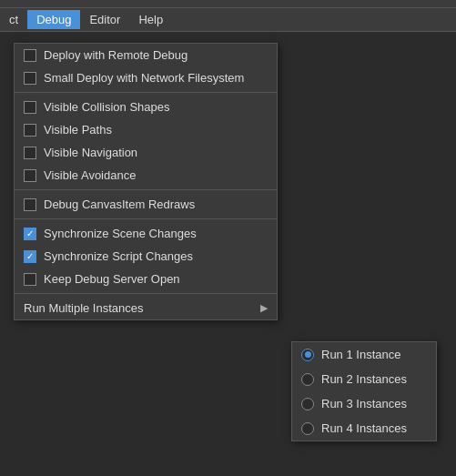 The width and height of the screenshot is (456, 476). Describe the element at coordinates (146, 78) in the screenshot. I see `menu-row-small-deploy-network: Small Deploy with Network Filesystem` at that location.